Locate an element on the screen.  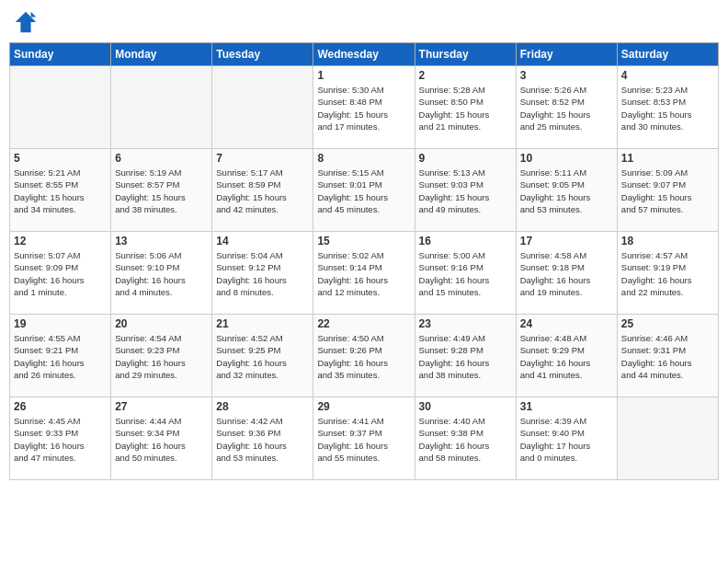
day-number: 4 is located at coordinates (667, 75).